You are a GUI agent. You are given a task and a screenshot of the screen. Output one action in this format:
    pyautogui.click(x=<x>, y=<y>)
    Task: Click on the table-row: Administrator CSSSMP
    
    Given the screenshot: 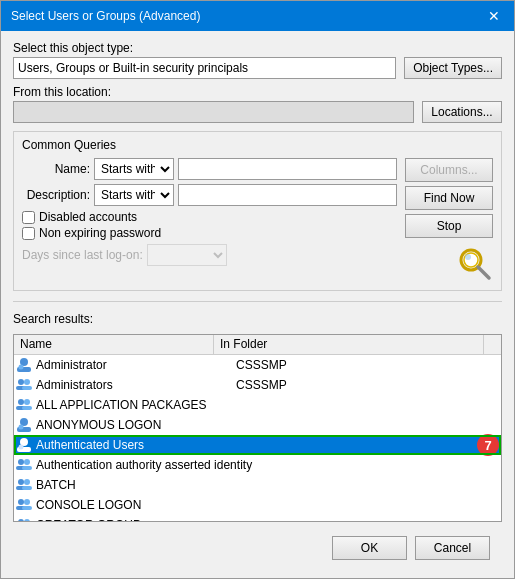 What is the action you would take?
    pyautogui.click(x=258, y=365)
    